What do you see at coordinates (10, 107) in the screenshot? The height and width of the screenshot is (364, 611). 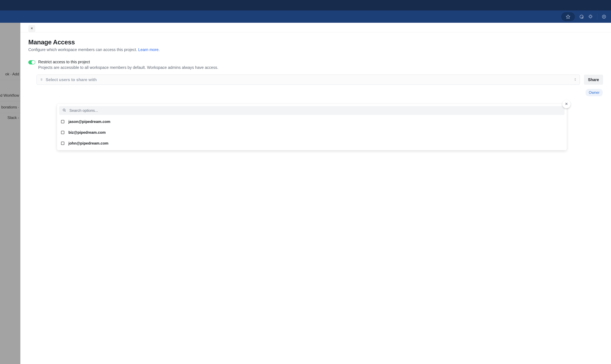 I see `sidebar-fragment-text: borations ·` at bounding box center [10, 107].